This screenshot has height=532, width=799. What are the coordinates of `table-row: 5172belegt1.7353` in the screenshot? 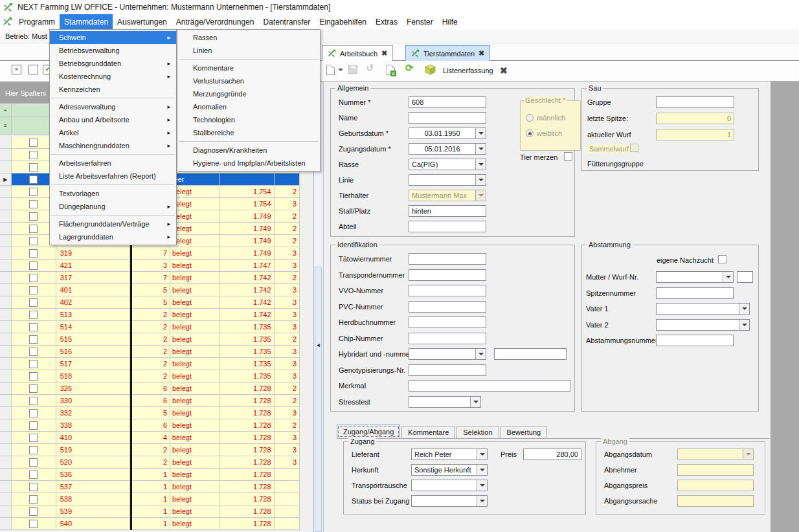 It's located at (150, 364).